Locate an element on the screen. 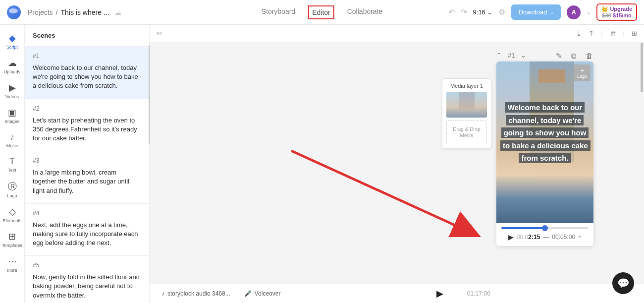 The width and height of the screenshot is (644, 303). copy-icon: ⧉ is located at coordinates (574, 56).